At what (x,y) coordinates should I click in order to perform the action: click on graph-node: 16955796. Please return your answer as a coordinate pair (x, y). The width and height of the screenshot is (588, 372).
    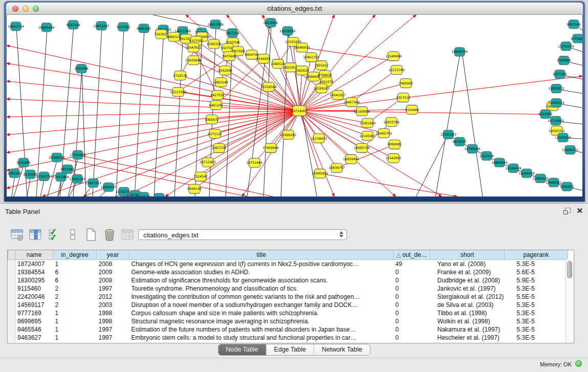
    Looking at the image, I should click on (391, 122).